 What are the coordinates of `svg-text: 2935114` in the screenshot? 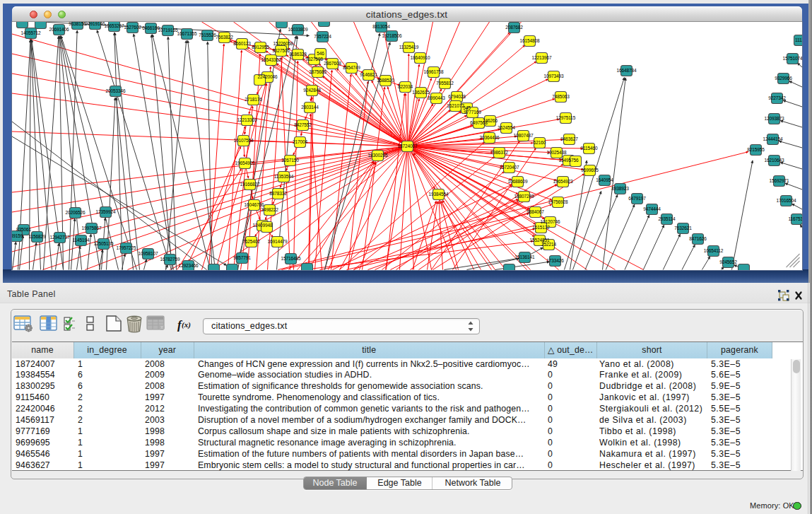 It's located at (666, 219).